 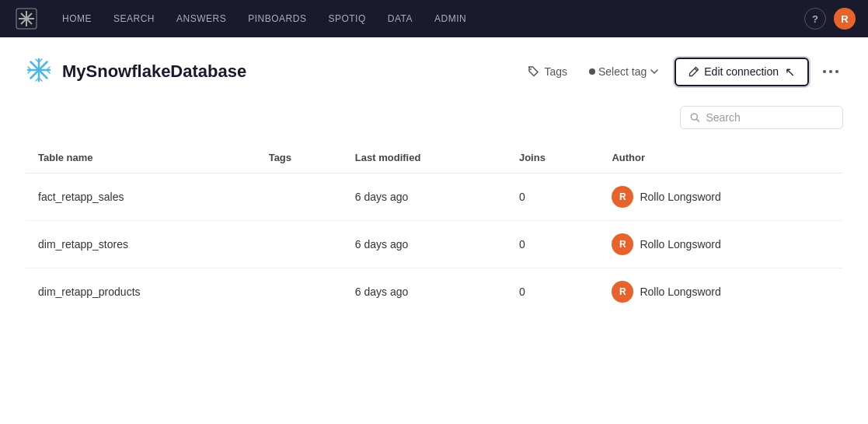 I want to click on nav-item-answers: ANSWERS, so click(x=201, y=19).